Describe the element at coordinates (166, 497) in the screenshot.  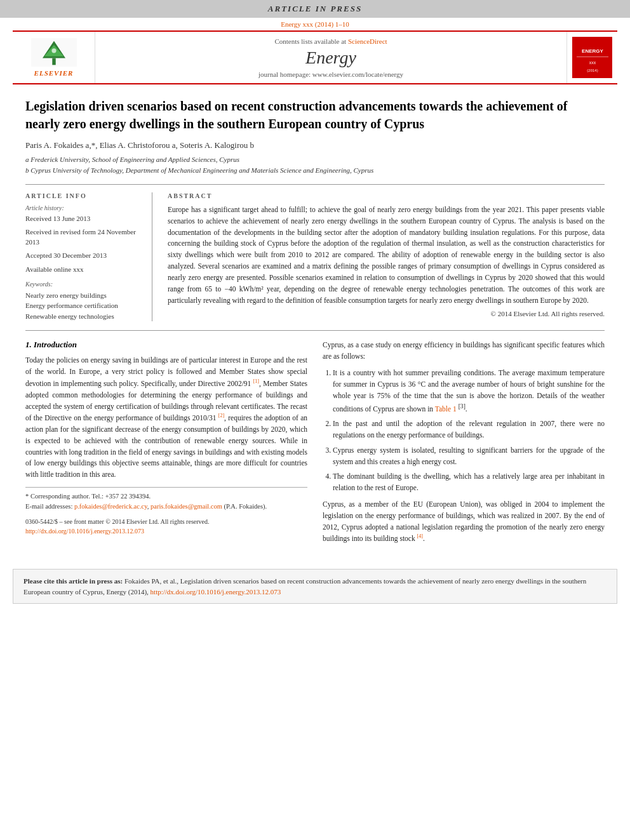
I see `corresponding-author: * Corresponding author. Tel.: +357 22 39…` at that location.